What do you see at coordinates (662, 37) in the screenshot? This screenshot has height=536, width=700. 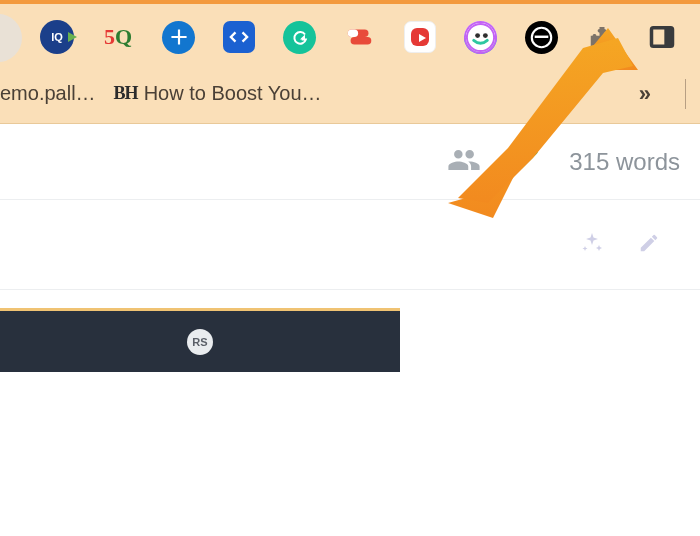 I see `sidepanel-icon` at bounding box center [662, 37].